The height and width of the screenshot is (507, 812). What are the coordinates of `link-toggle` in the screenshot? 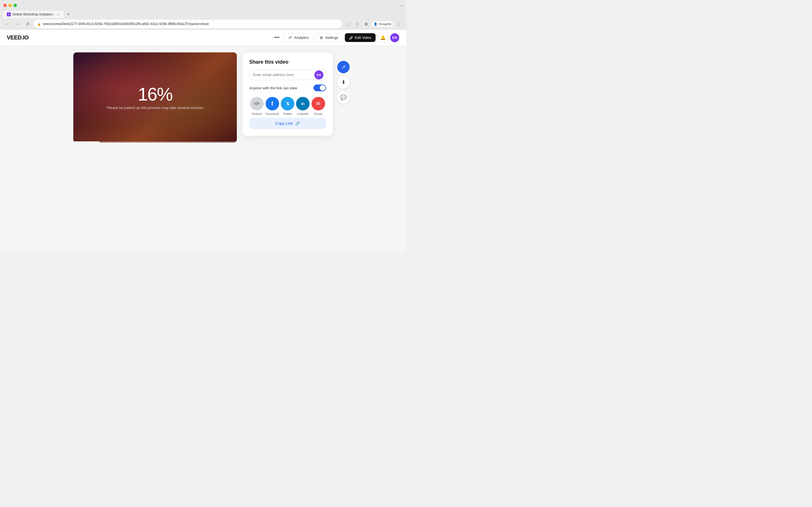 It's located at (319, 88).